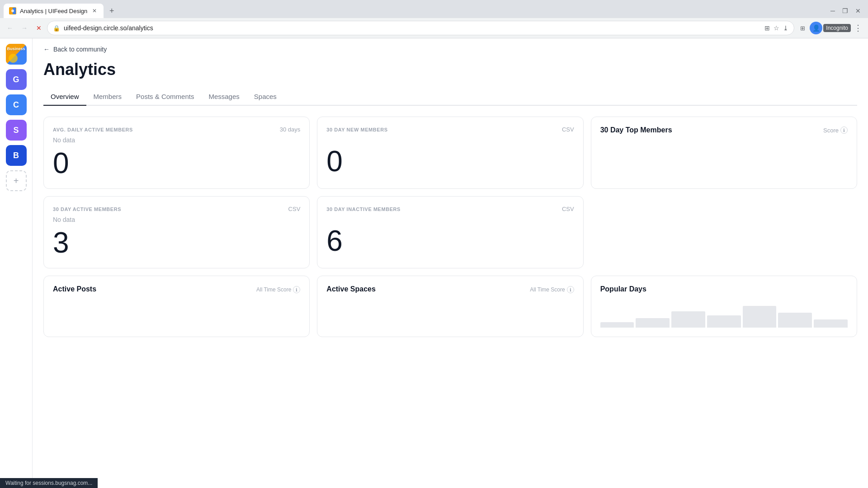 The width and height of the screenshot is (868, 488). I want to click on active-posts-card: Active Posts All Time Score ℹ, so click(176, 306).